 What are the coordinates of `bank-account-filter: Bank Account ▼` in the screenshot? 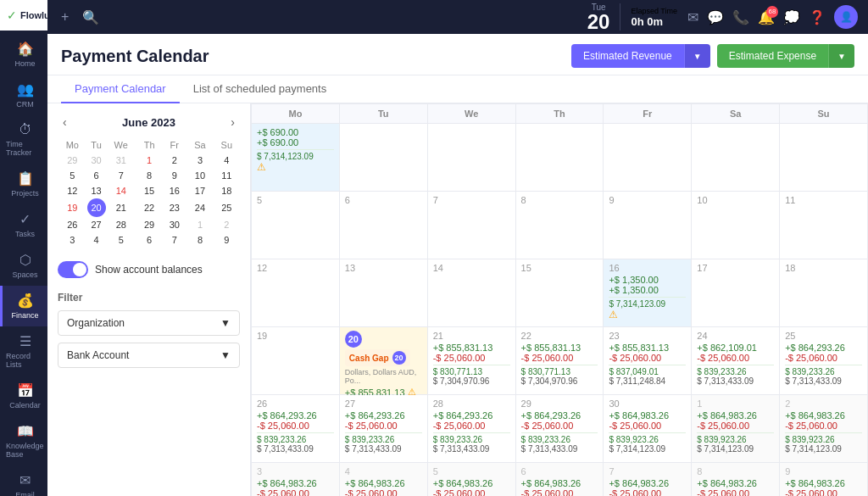 It's located at (149, 355).